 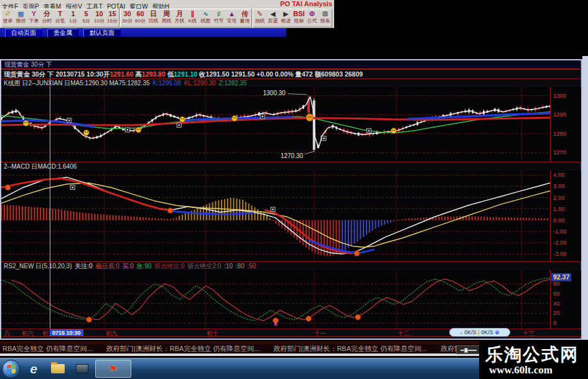 I want to click on toolbar-button-30分: 3030分, so click(x=127, y=18).